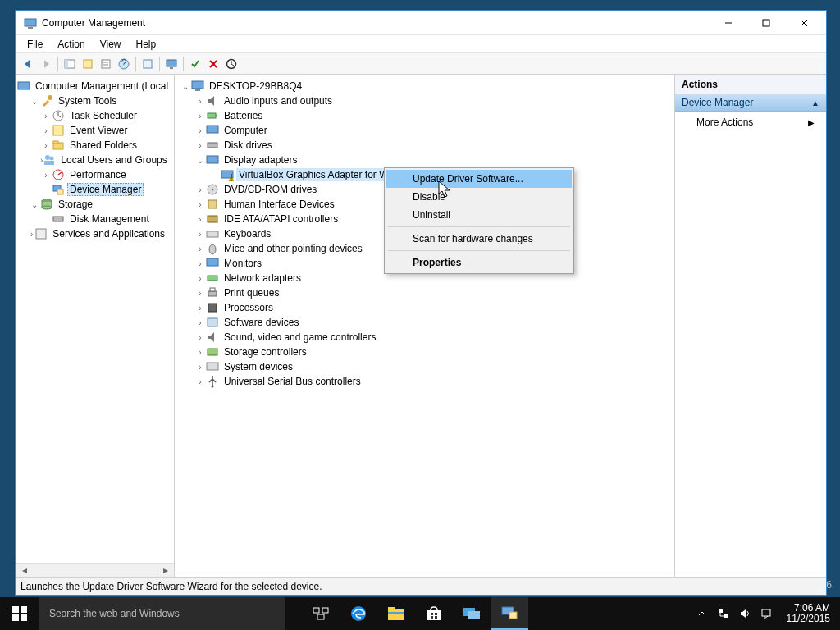 The height and width of the screenshot is (630, 840). What do you see at coordinates (396, 614) in the screenshot?
I see `taskbar-explorer` at bounding box center [396, 614].